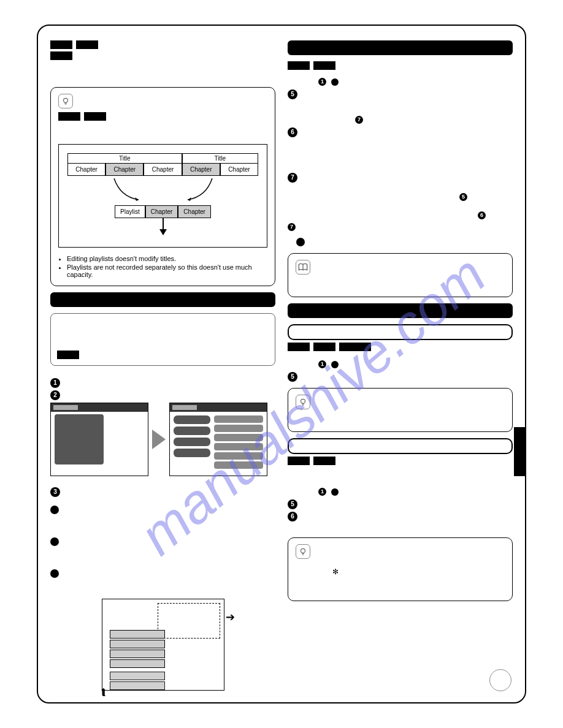 The width and height of the screenshot is (563, 728). Describe the element at coordinates (400, 275) in the screenshot. I see `note-box` at that location.